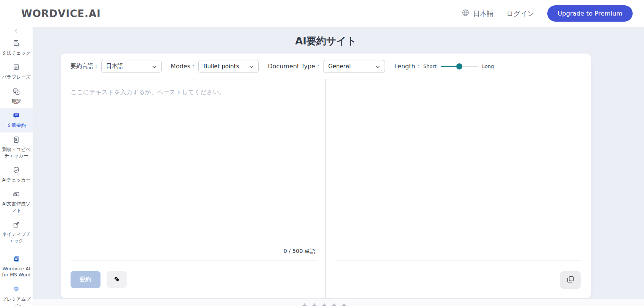 This screenshot has width=644, height=306. Describe the element at coordinates (483, 14) in the screenshot. I see `language-label: 日本語` at that location.